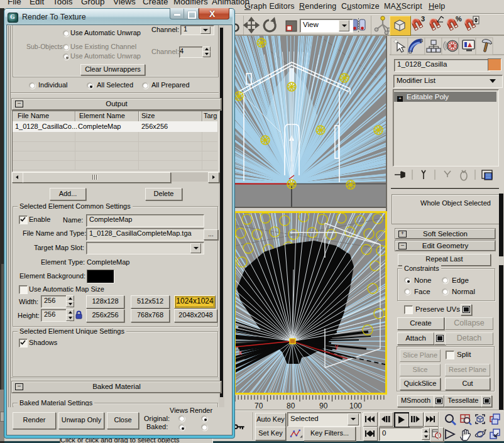 The height and width of the screenshot is (443, 504). I want to click on svg-text: 90, so click(324, 406).